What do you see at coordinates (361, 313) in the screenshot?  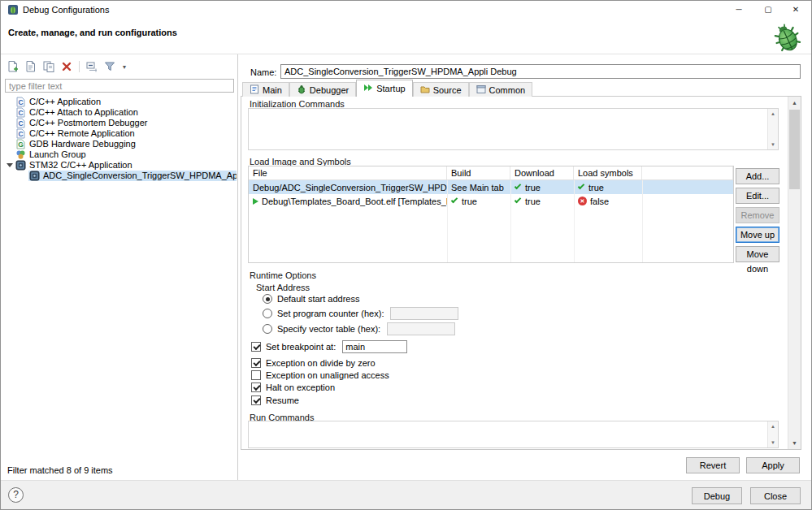 I see `radio-row-program-counter: Set program counter (hex):` at bounding box center [361, 313].